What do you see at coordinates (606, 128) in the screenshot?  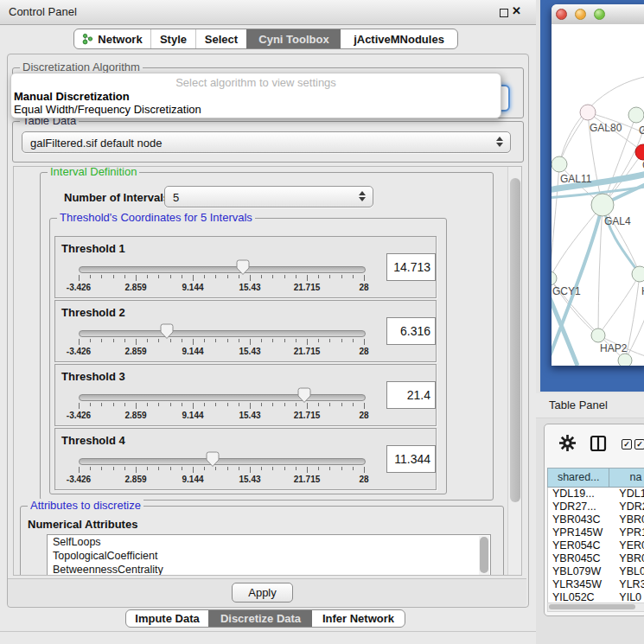 I see `network-node-label: GAL80` at bounding box center [606, 128].